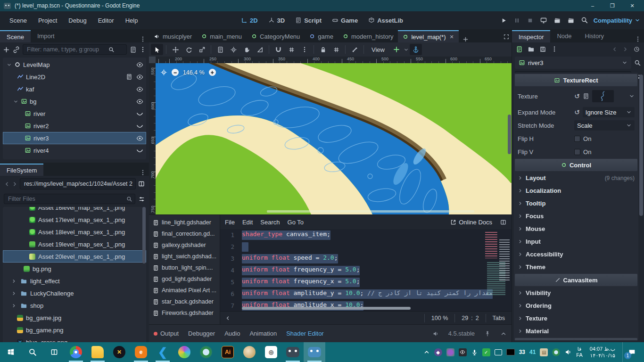  I want to click on ruler-tool-button, so click(260, 49).